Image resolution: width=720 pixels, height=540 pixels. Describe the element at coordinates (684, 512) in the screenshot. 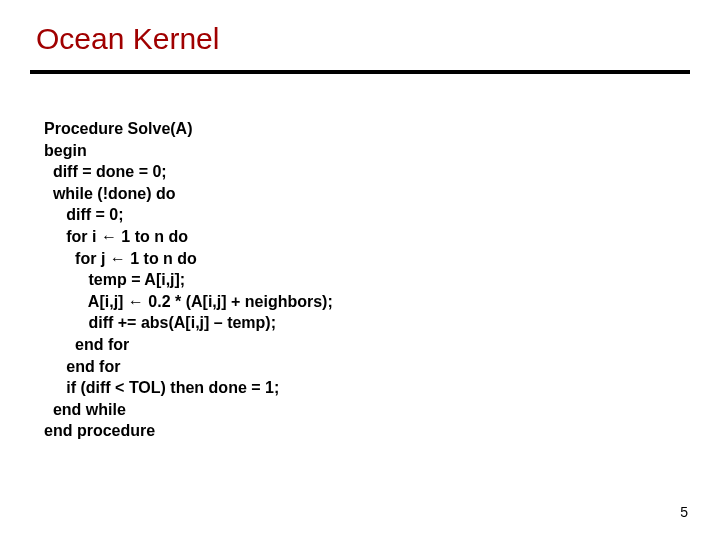

I see `page-number: 5` at that location.